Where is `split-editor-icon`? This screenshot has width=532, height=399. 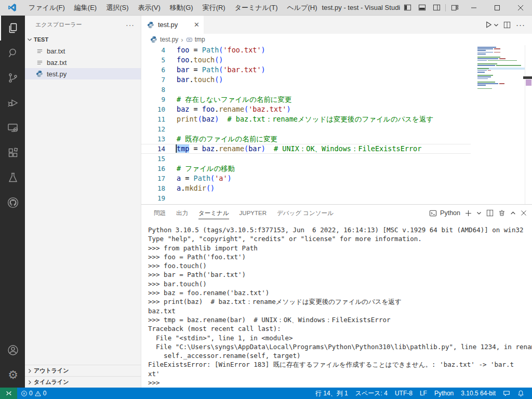
split-editor-icon is located at coordinates (507, 25).